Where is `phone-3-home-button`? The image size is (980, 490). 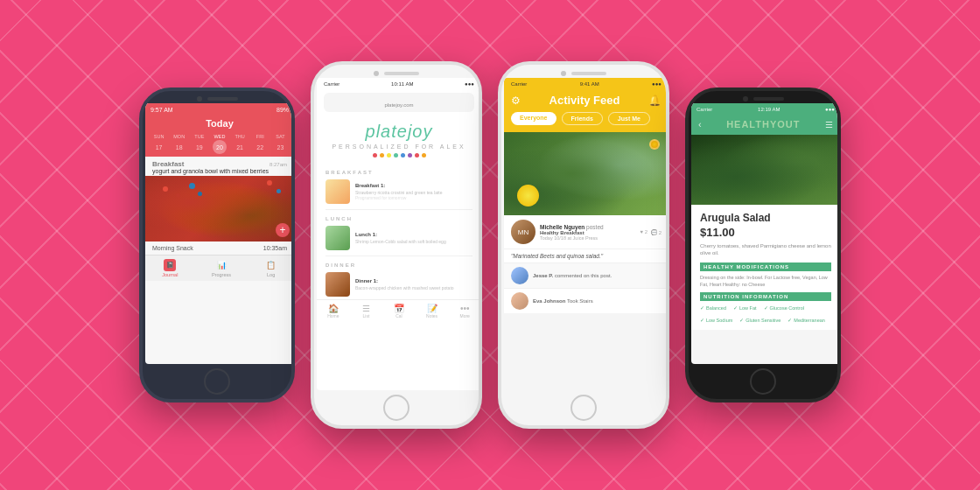
phone-3-home-button is located at coordinates (584, 408).